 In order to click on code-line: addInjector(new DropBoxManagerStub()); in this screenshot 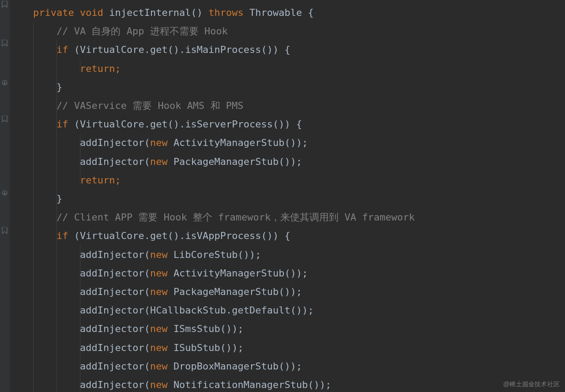, I will do `click(156, 366)`.